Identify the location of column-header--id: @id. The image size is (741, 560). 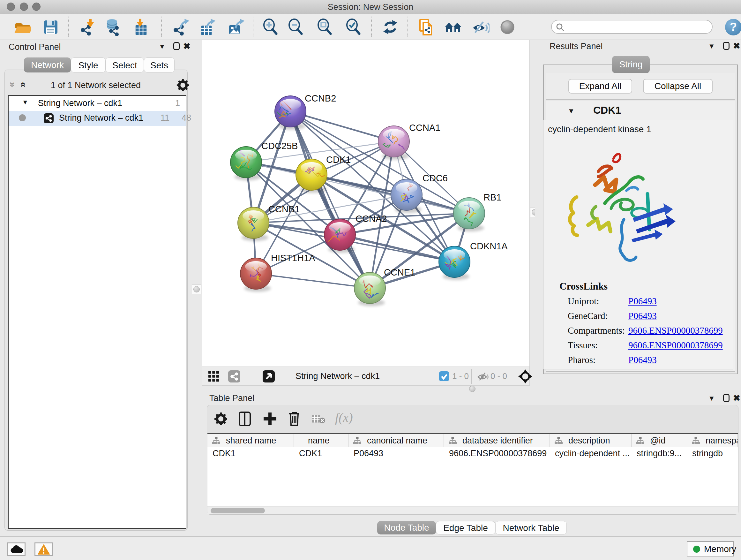
(659, 440).